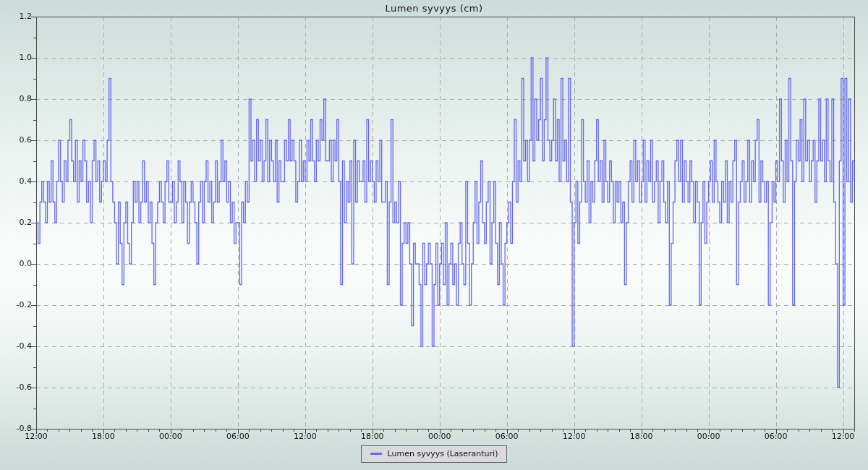 The height and width of the screenshot is (470, 868). Describe the element at coordinates (16, 346) in the screenshot. I see `y-tick-label: -0.4` at that location.